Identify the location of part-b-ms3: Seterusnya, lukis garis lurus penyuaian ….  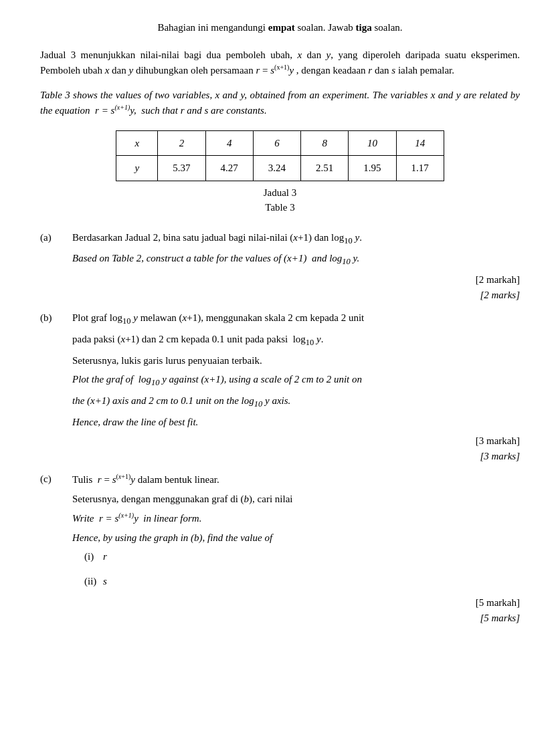
(296, 361).